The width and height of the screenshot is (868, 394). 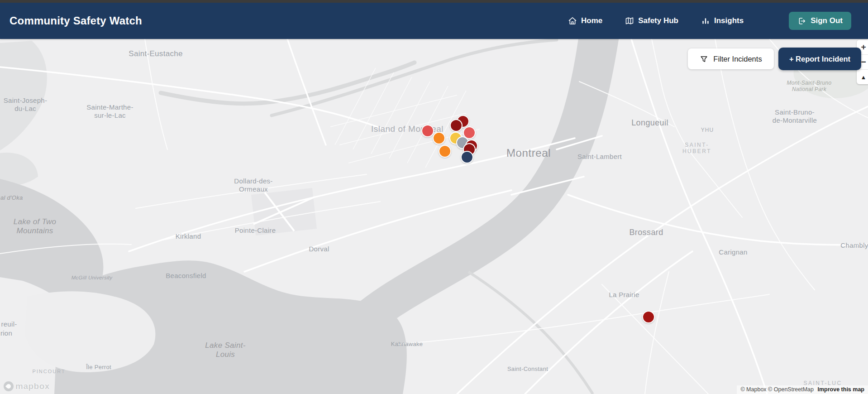 What do you see at coordinates (572, 21) in the screenshot?
I see `home-icon` at bounding box center [572, 21].